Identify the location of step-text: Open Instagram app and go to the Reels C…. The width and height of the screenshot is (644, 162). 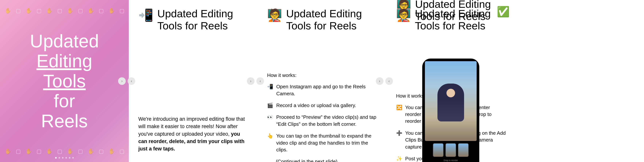
(326, 90).